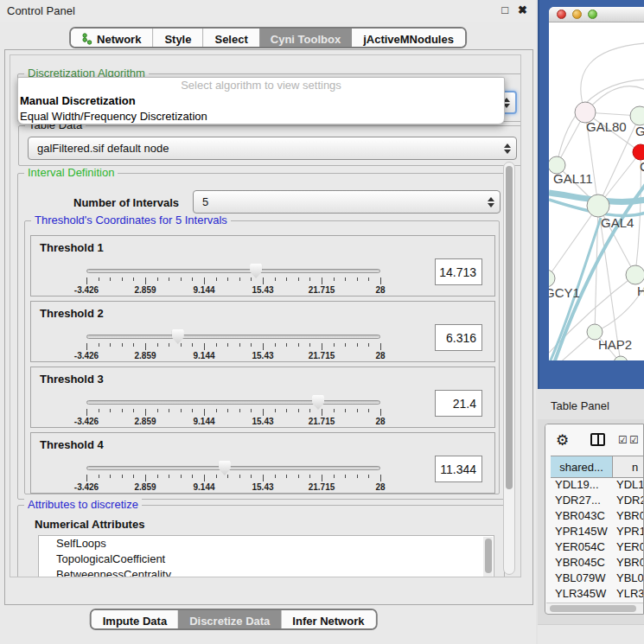 This screenshot has height=644, width=644. What do you see at coordinates (640, 131) in the screenshot?
I see `node-label: GA` at bounding box center [640, 131].